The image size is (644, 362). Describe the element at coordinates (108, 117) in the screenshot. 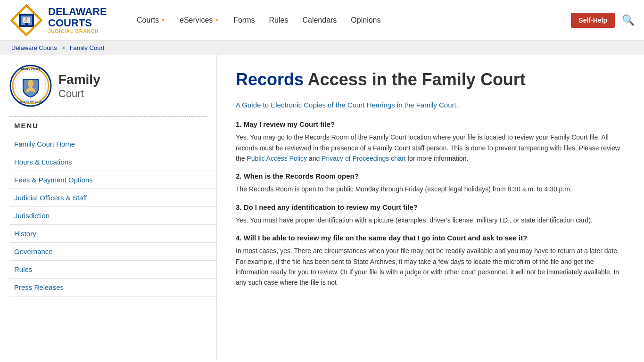

I see `sidebar-divider` at that location.